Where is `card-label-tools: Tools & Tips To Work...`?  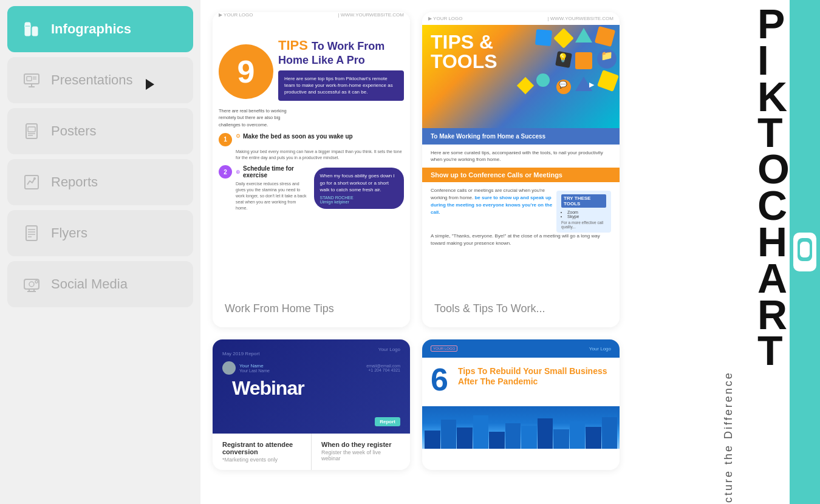 card-label-tools: Tools & Tips To Work... is located at coordinates (521, 310).